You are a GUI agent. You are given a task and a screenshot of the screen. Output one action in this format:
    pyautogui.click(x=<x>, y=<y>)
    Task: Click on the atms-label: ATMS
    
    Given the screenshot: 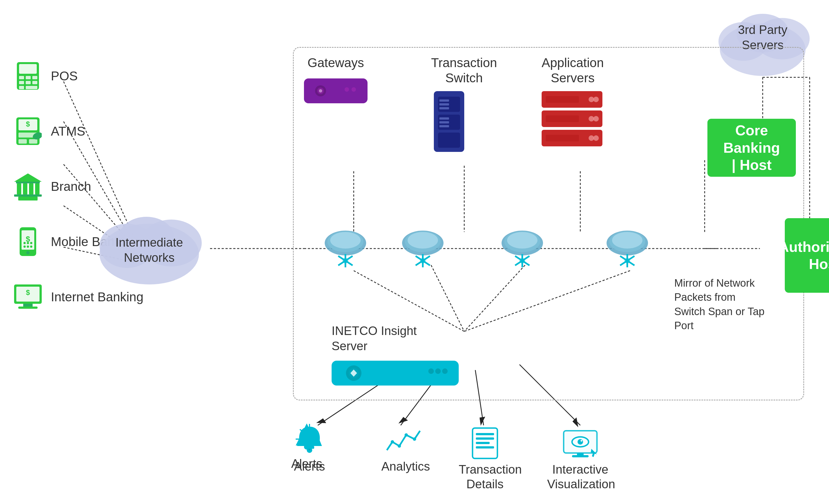 What is the action you would take?
    pyautogui.click(x=68, y=131)
    